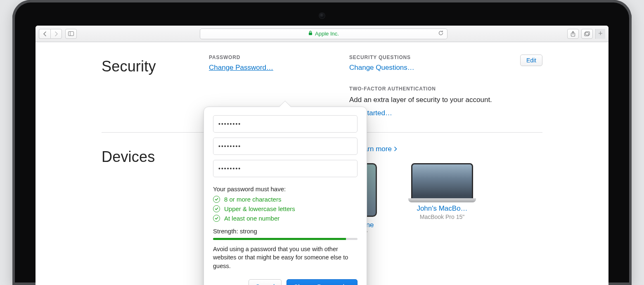 Image resolution: width=644 pixels, height=285 pixels. What do you see at coordinates (279, 57) in the screenshot?
I see `password-heading: PASSWORD` at bounding box center [279, 57].